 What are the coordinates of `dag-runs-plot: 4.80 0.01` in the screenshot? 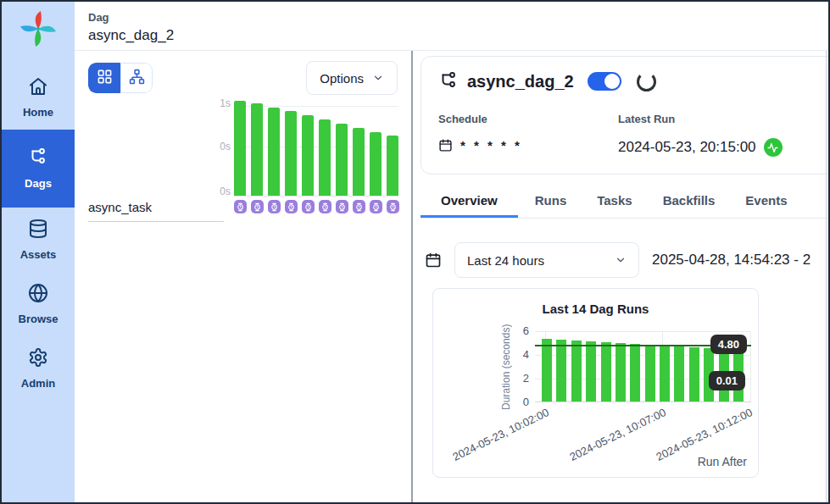 It's located at (643, 367).